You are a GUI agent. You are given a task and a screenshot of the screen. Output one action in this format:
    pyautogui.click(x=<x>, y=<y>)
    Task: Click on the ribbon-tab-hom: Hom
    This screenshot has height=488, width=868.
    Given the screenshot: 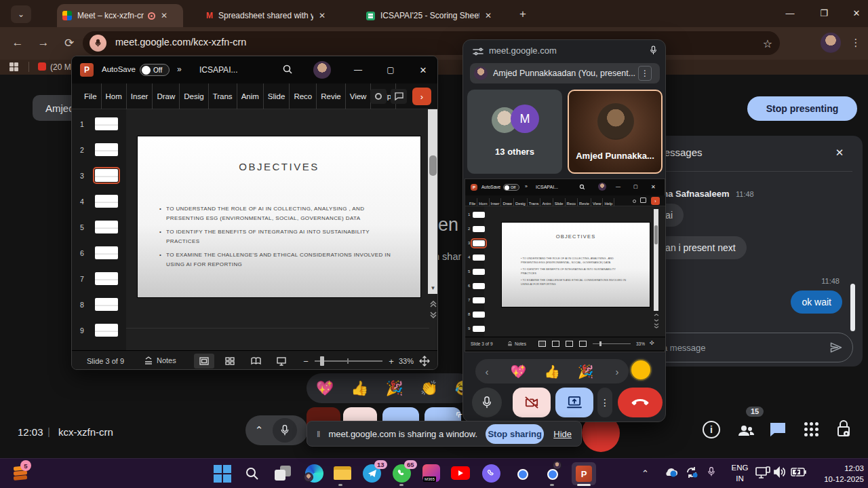 What is the action you would take?
    pyautogui.click(x=114, y=96)
    